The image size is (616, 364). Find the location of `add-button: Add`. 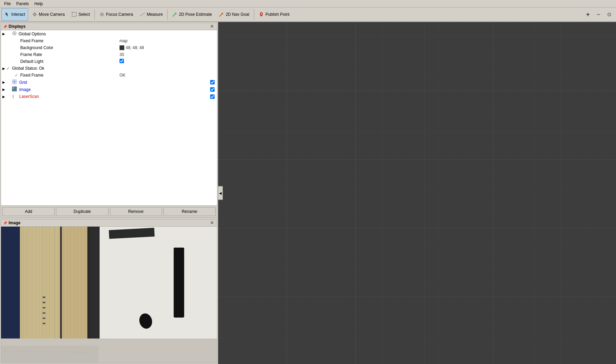

add-button: Add is located at coordinates (28, 212).